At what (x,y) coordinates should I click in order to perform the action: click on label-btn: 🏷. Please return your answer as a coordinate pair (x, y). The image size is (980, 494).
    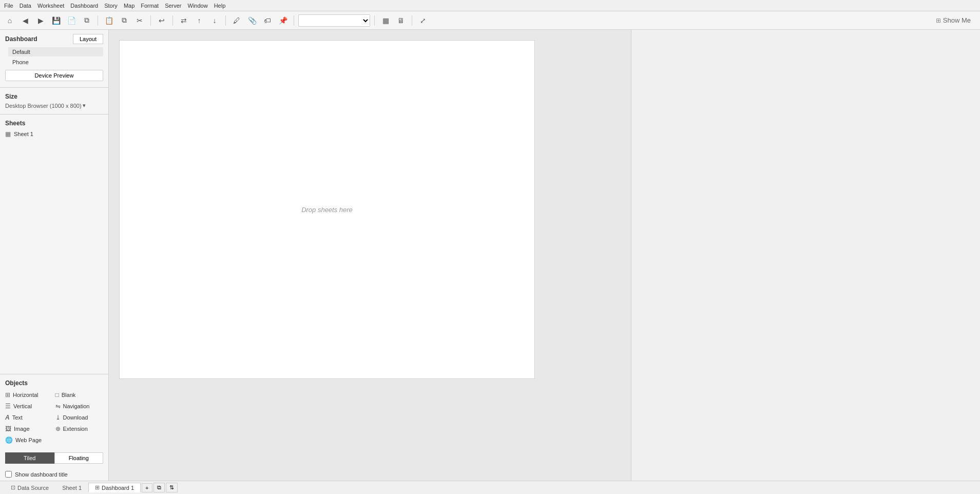
    Looking at the image, I should click on (267, 21).